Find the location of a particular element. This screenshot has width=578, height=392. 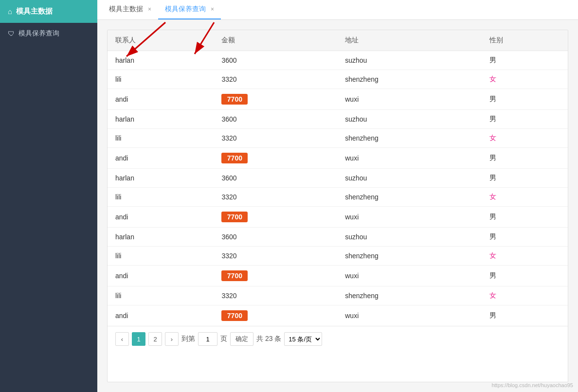

tab-mold-data-close: × is located at coordinates (150, 9).